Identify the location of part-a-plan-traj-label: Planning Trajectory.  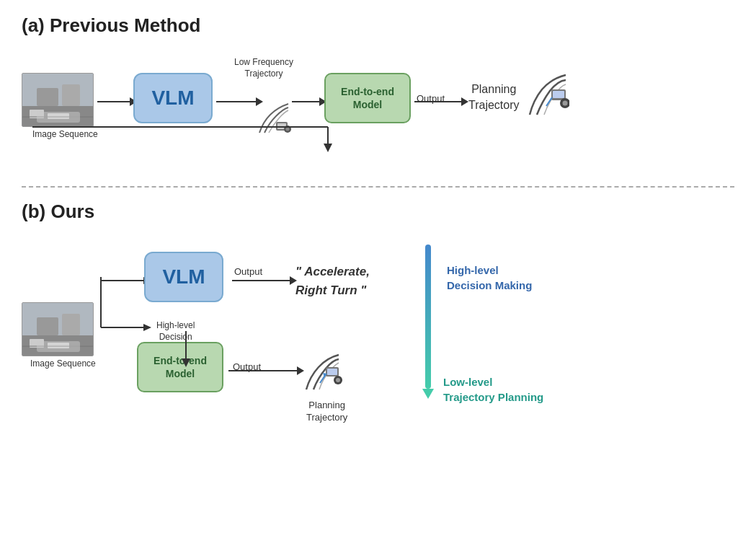
(494, 98).